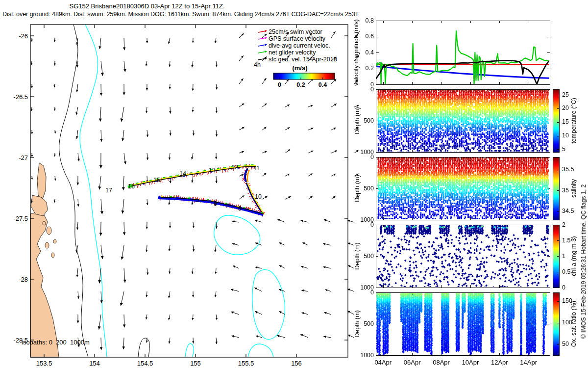  Describe the element at coordinates (24, 158) in the screenshot. I see `map-y-tick: -27` at that location.